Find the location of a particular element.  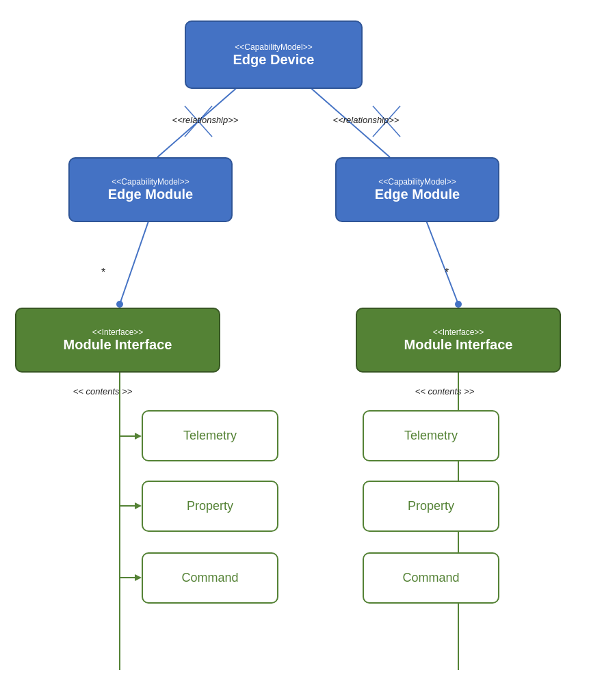

edge-device-box: <<CapabilityModel>> Edge Device is located at coordinates (274, 55).